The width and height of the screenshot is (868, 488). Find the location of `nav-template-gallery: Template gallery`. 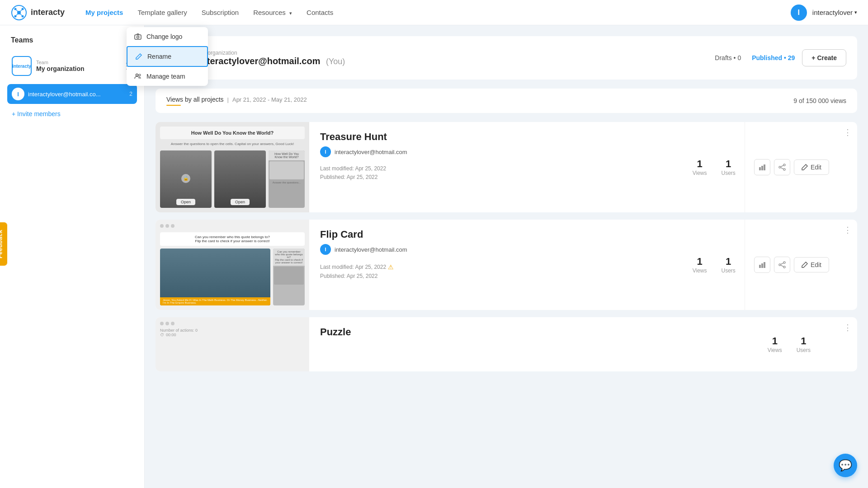

nav-template-gallery: Template gallery is located at coordinates (162, 13).